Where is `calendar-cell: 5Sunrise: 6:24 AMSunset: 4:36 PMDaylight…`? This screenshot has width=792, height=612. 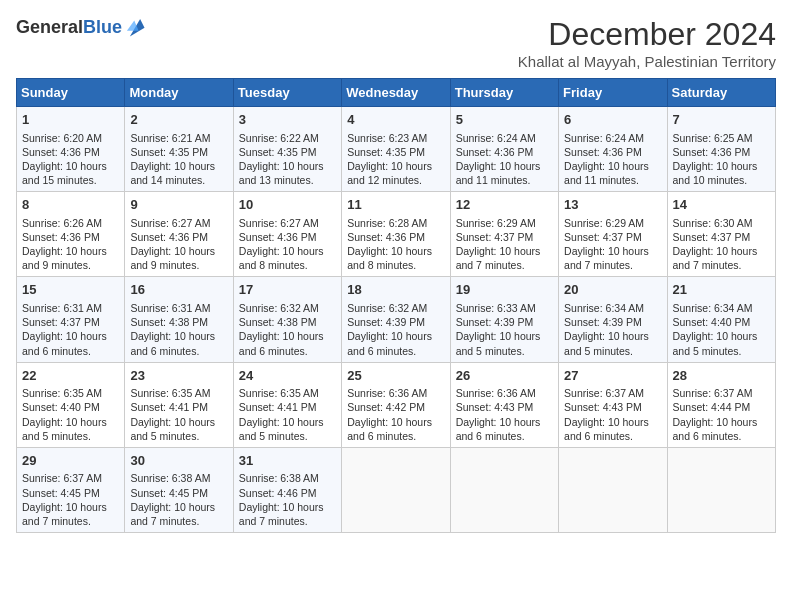 calendar-cell: 5Sunrise: 6:24 AMSunset: 4:36 PMDaylight… is located at coordinates (504, 150).